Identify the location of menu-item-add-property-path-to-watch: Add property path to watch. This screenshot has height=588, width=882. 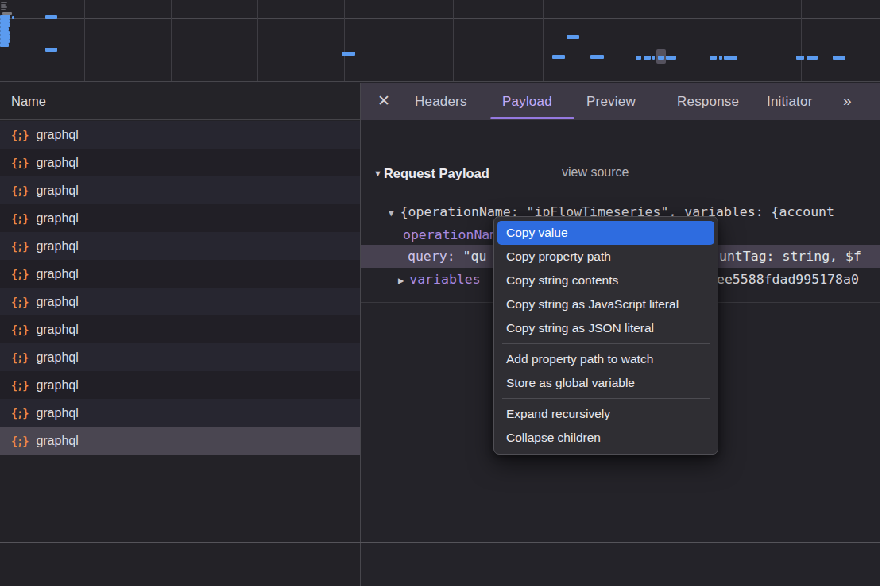
(605, 359).